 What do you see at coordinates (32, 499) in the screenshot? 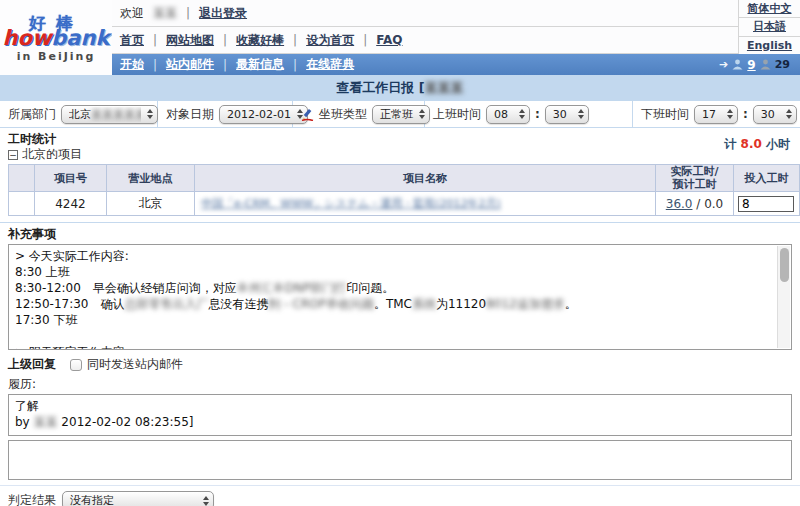
I see `verdict-label: 判定结果` at bounding box center [32, 499].